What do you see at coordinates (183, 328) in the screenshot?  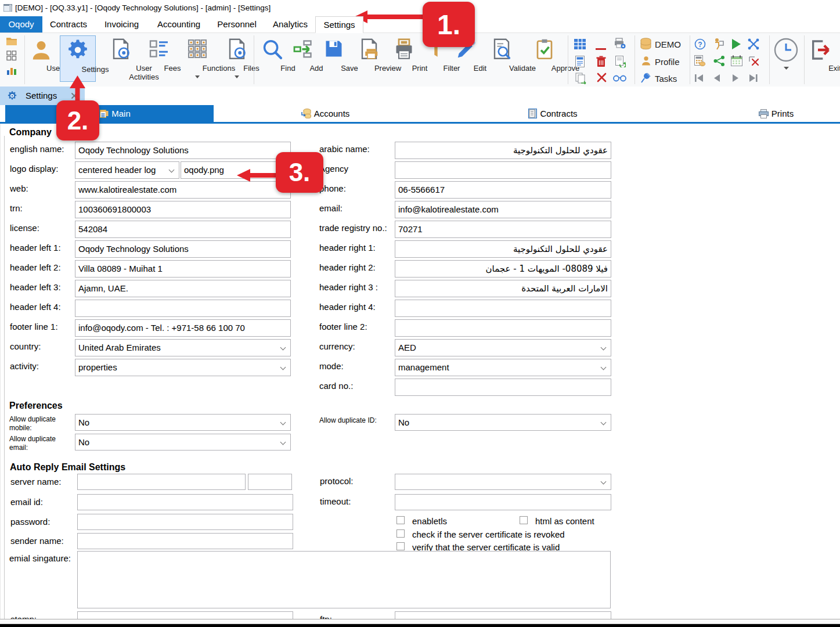 I see `footer-line-1-input: info@oqody.com - Tel. : +971-58 66 100 7…` at bounding box center [183, 328].